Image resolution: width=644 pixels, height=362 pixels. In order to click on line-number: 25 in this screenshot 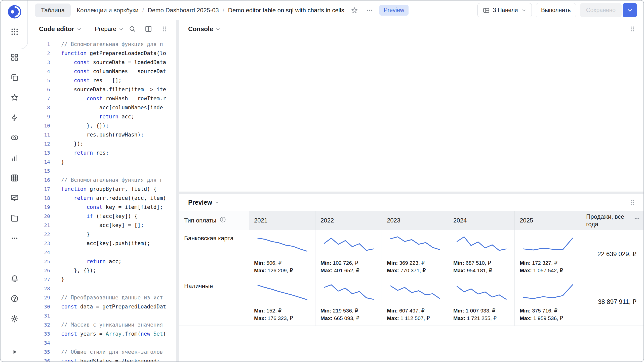, I will do `click(39, 261)`.